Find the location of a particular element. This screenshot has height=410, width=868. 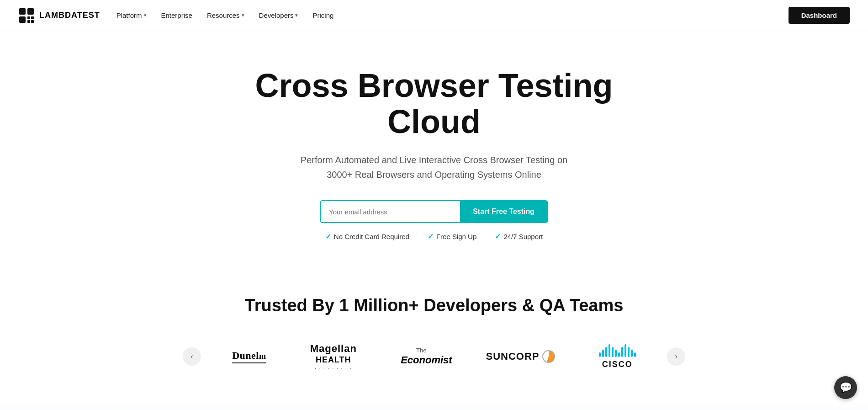

carousel-next-button: › is located at coordinates (676, 357).